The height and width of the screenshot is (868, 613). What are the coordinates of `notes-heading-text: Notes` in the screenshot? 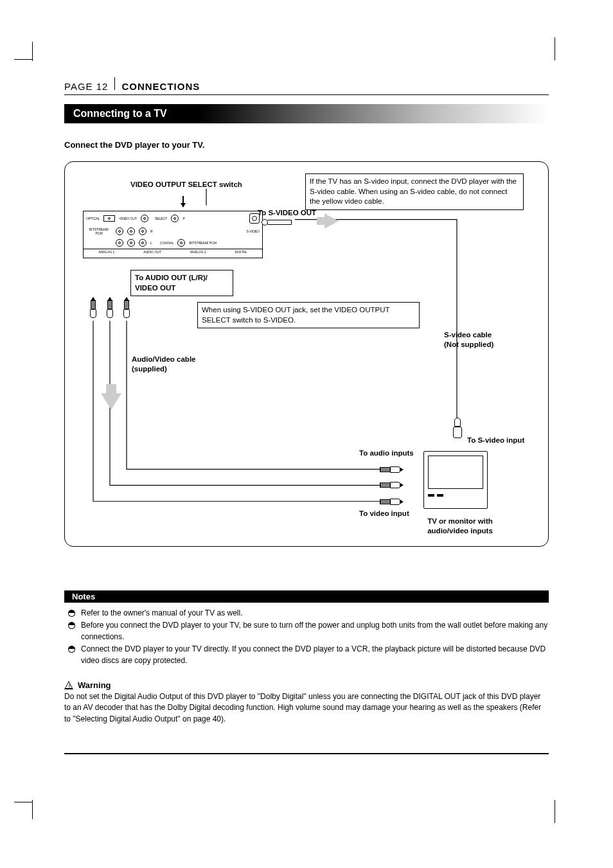 It's located at (84, 596).